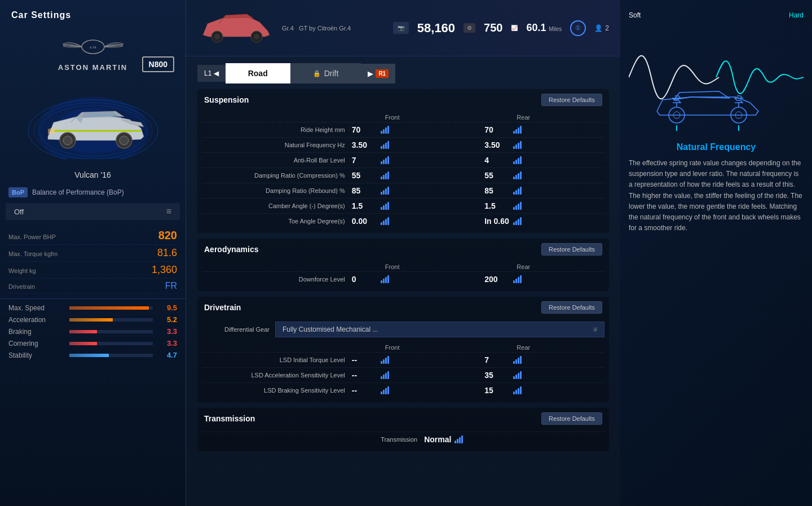 The width and height of the screenshot is (812, 506). I want to click on aerodynamics-section: Aerodynamics Restore Defaults Front Rear…, so click(403, 265).